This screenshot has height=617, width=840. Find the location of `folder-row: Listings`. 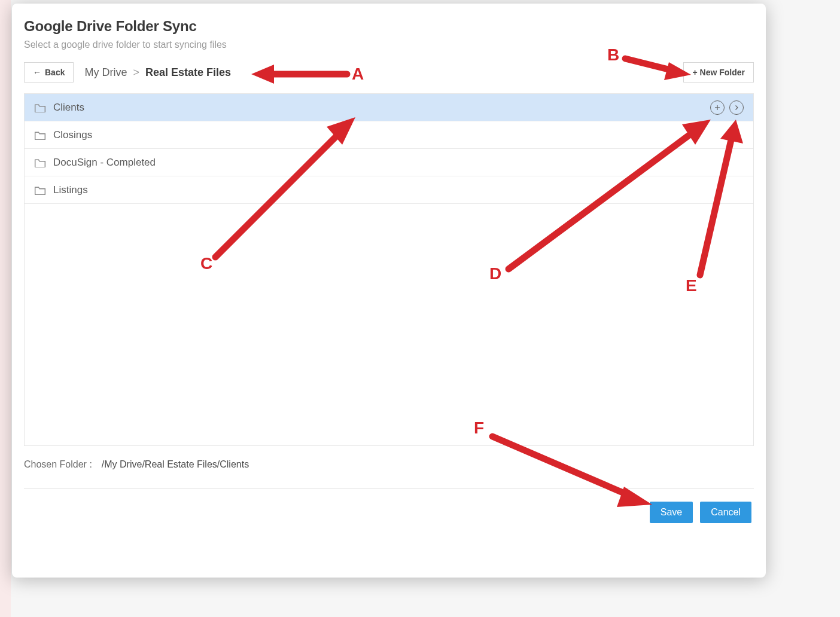

folder-row: Listings is located at coordinates (389, 190).